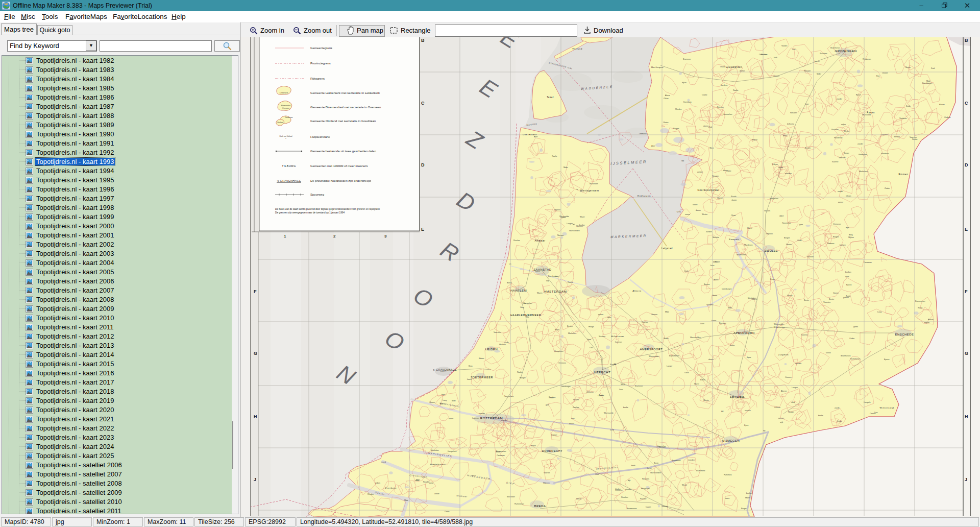  Describe the element at coordinates (774, 199) in the screenshot. I see `svg-text: Hengeloer` at that location.